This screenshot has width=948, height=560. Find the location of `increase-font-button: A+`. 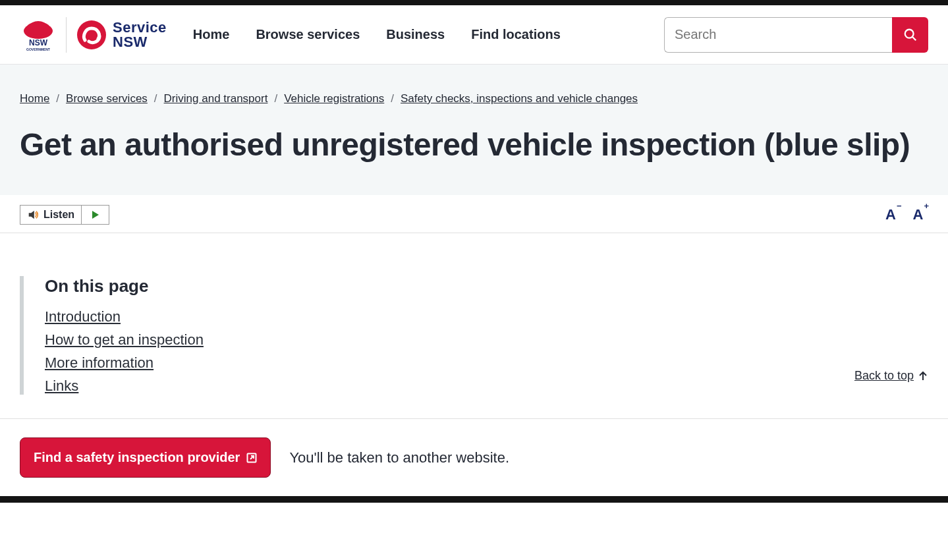

increase-font-button: A+ is located at coordinates (921, 215).